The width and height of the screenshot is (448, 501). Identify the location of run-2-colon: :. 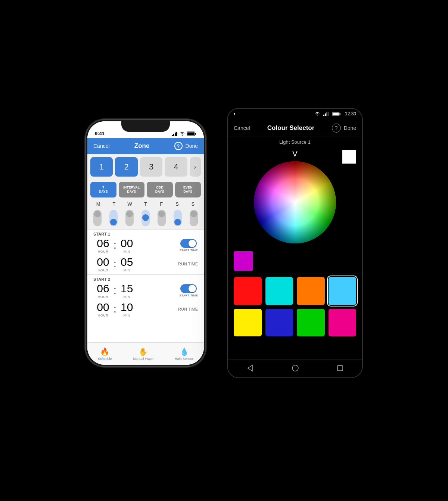
(115, 309).